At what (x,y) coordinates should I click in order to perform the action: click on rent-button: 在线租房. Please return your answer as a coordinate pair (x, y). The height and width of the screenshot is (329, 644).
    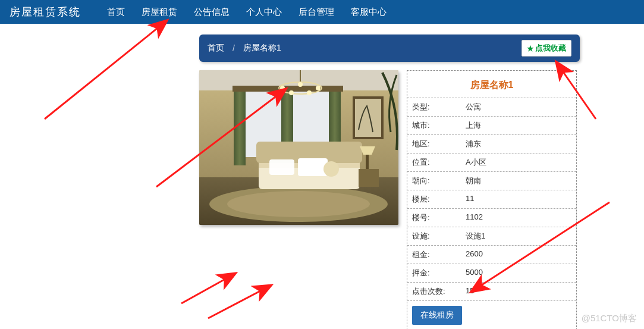
    Looking at the image, I should click on (437, 315).